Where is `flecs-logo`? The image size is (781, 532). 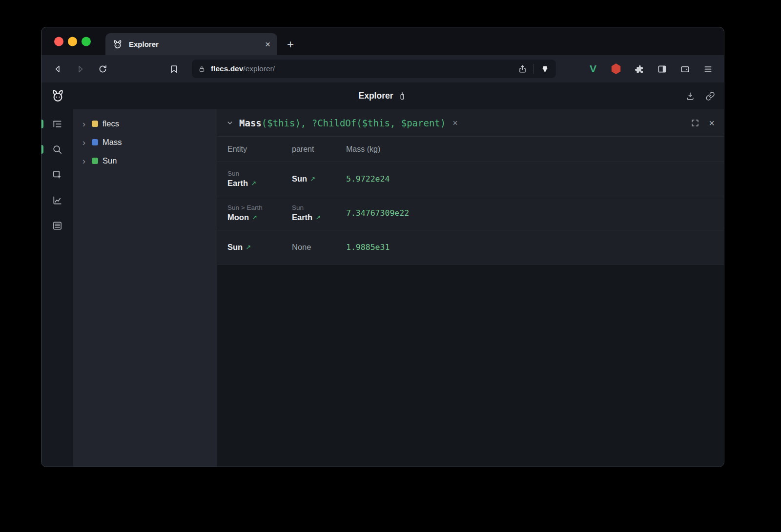
flecs-logo is located at coordinates (58, 96).